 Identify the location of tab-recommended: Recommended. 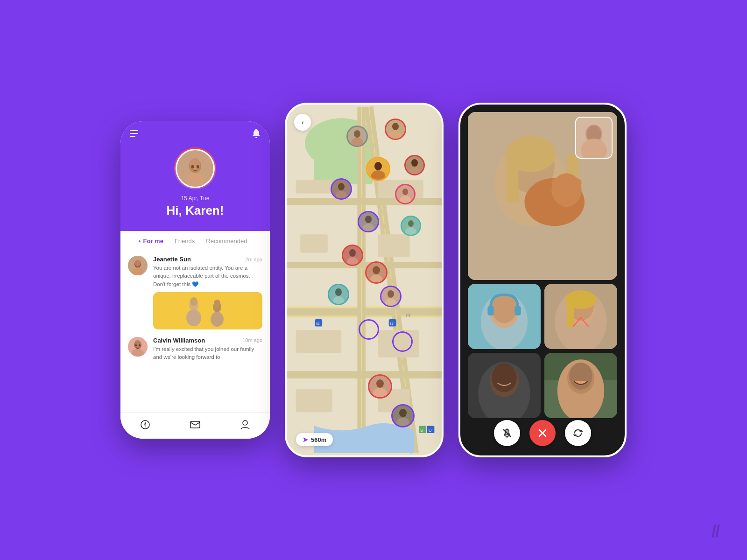
(226, 243).